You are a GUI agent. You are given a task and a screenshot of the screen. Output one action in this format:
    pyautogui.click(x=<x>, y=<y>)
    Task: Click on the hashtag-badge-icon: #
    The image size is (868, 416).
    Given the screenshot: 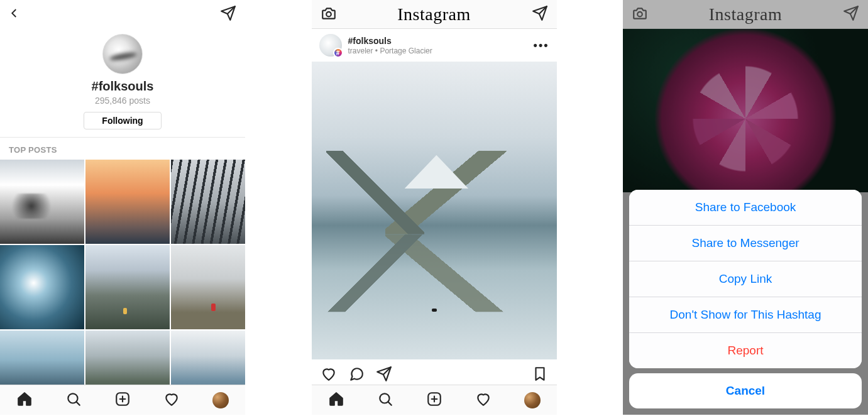 What is the action you would take?
    pyautogui.click(x=338, y=53)
    